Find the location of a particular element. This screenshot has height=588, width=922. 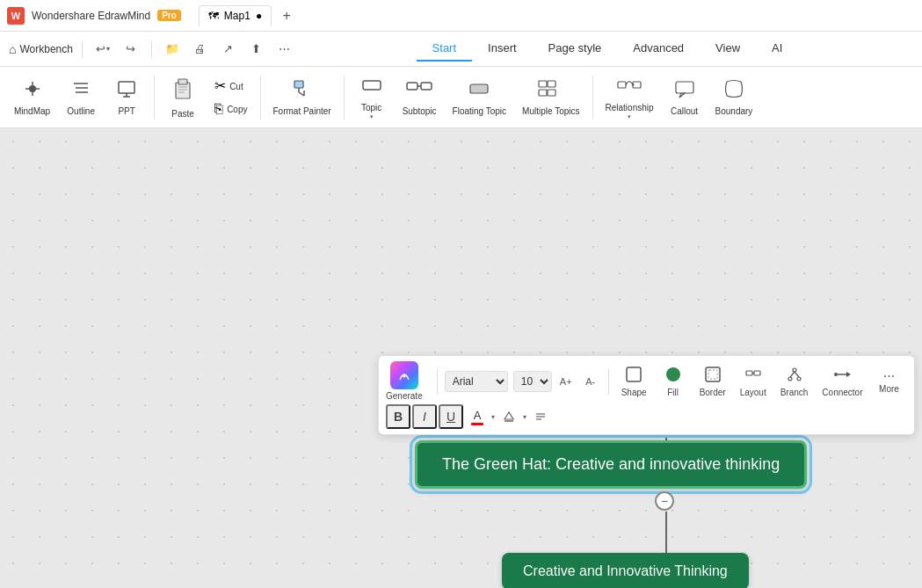

mindmap-mode-button: MindMap is located at coordinates (32, 98).